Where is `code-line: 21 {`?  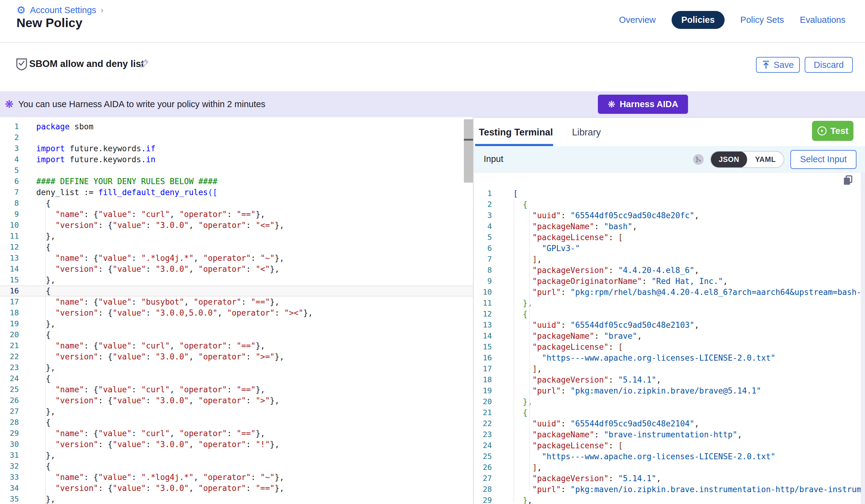
code-line: 21 { is located at coordinates (669, 413).